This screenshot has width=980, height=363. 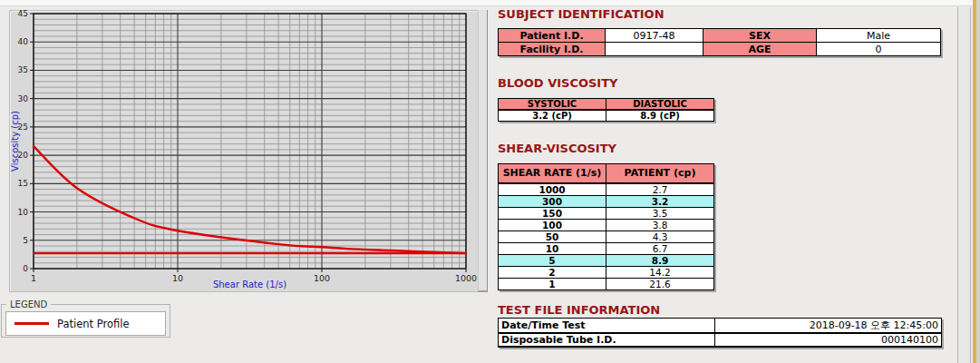 What do you see at coordinates (660, 225) in the screenshot?
I see `patient-cp-cell: 3.8` at bounding box center [660, 225].